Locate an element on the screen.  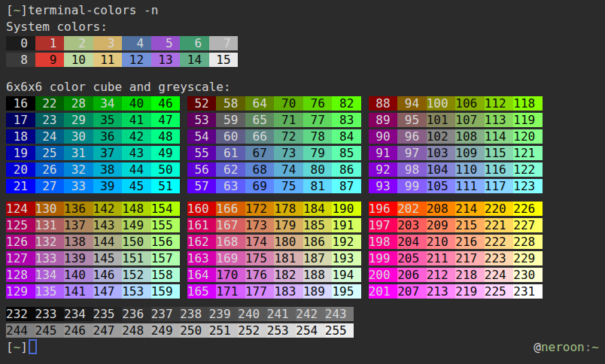
color-cell: 68 is located at coordinates (260, 170).